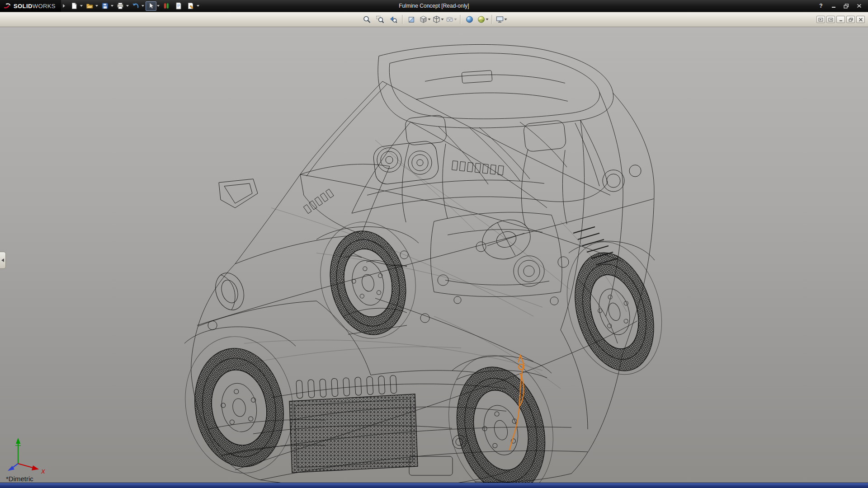 The width and height of the screenshot is (868, 488). Describe the element at coordinates (425, 19) in the screenshot. I see `view-orientation-button` at that location.